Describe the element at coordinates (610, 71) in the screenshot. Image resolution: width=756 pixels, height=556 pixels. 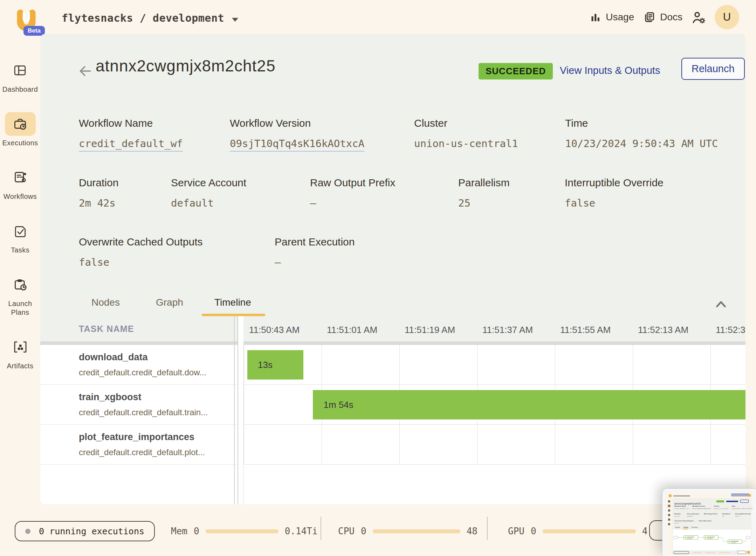
I see `view-inputs-outputs-link: View Inputs & Outputs` at that location.